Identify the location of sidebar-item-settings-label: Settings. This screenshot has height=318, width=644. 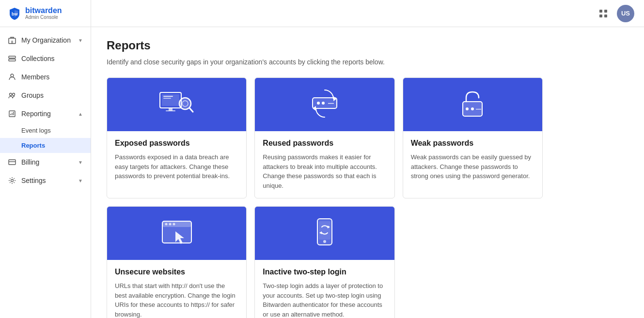
(49, 181).